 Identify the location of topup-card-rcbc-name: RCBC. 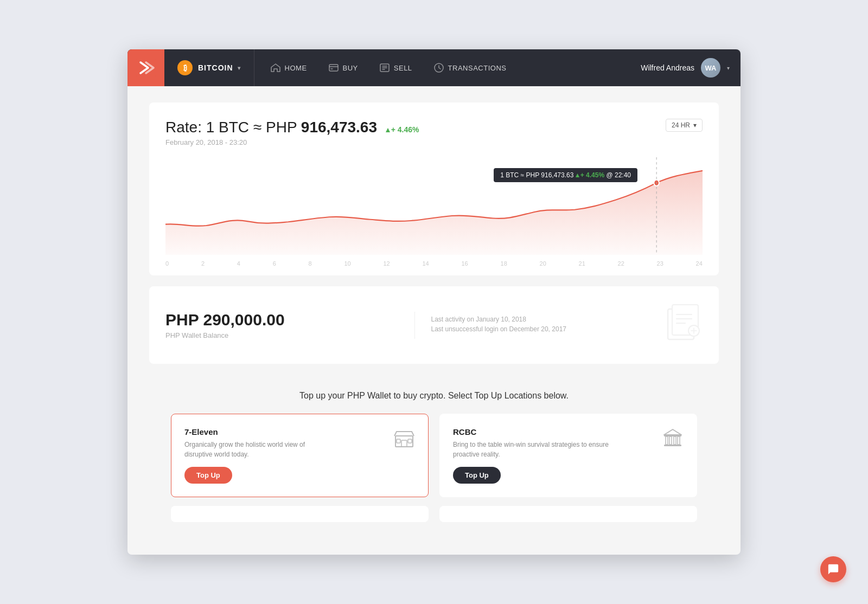
(556, 432).